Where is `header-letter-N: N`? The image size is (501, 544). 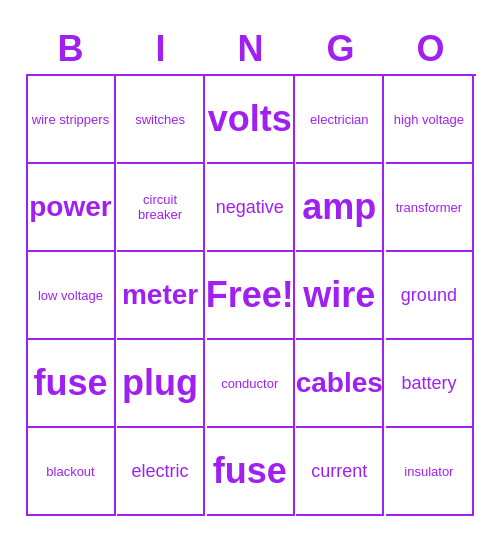
header-letter-N: N is located at coordinates (251, 49).